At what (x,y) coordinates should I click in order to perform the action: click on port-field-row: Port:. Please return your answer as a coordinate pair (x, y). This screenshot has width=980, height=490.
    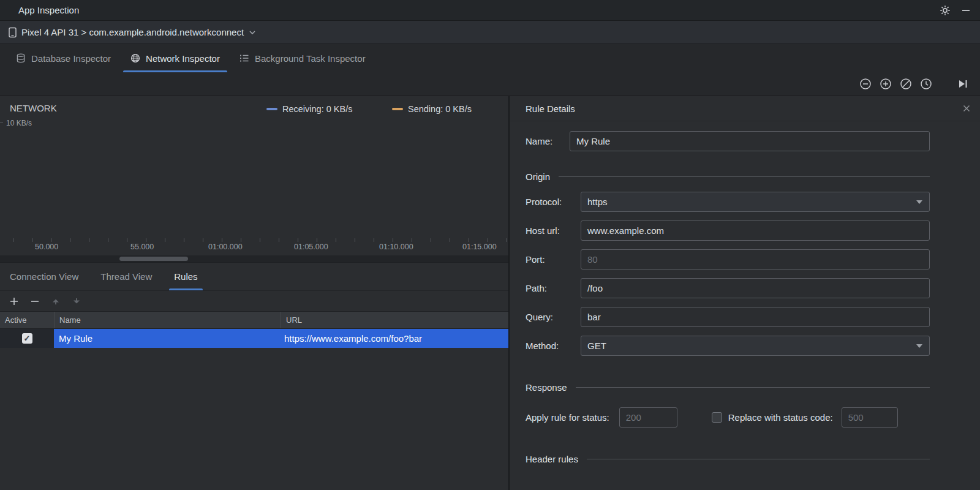
    Looking at the image, I should click on (728, 260).